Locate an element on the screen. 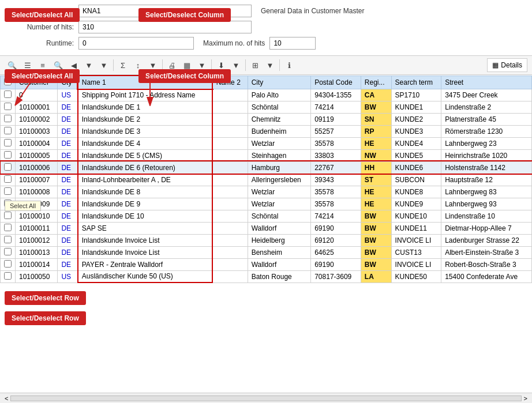 The width and height of the screenshot is (532, 403). layout-drop-btn: ▼ is located at coordinates (202, 65).